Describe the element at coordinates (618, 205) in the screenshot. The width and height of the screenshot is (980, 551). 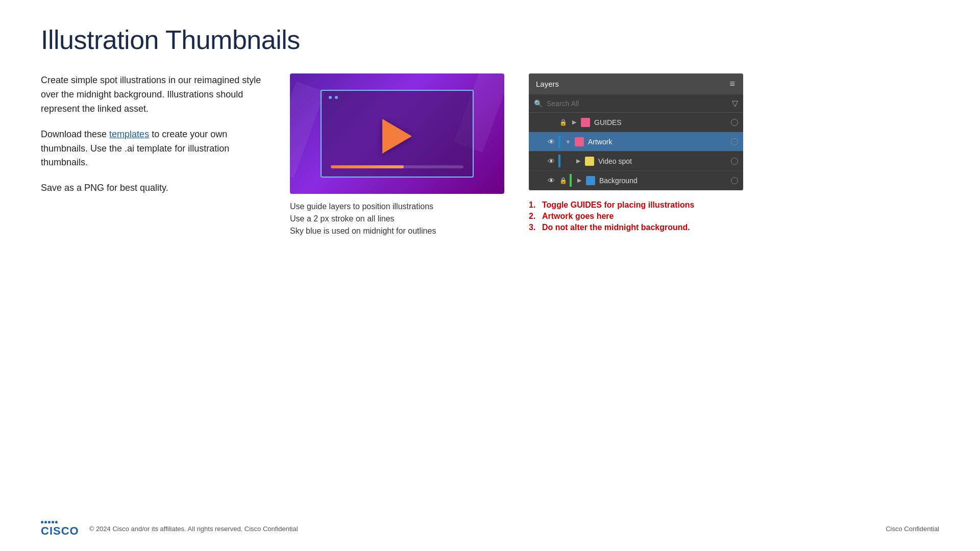
I see `annotation-text-1: Toggle GUIDES for placing illustrations` at that location.